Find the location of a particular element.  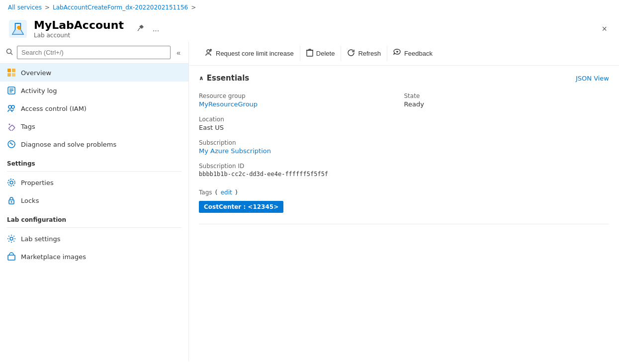

close-button: × is located at coordinates (605, 29).